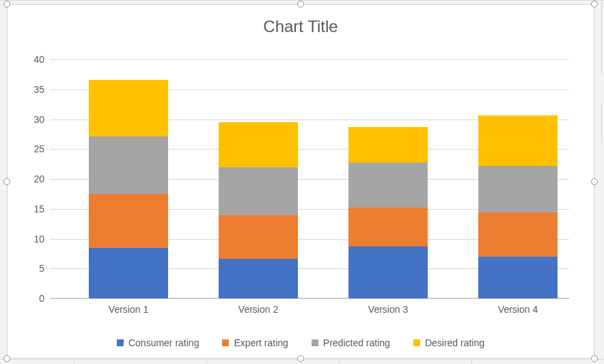  What do you see at coordinates (301, 359) in the screenshot?
I see `selection-handle-s` at bounding box center [301, 359].